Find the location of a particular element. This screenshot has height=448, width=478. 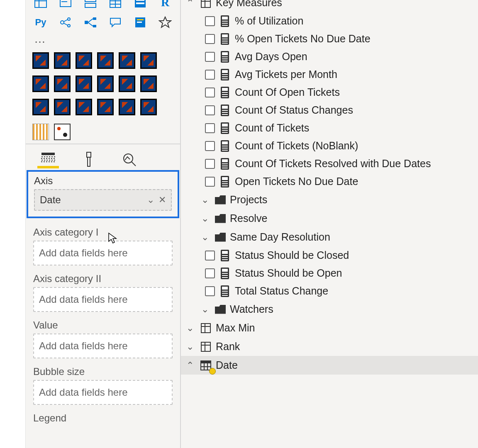

table-date: ⌃ Date is located at coordinates (329, 365).